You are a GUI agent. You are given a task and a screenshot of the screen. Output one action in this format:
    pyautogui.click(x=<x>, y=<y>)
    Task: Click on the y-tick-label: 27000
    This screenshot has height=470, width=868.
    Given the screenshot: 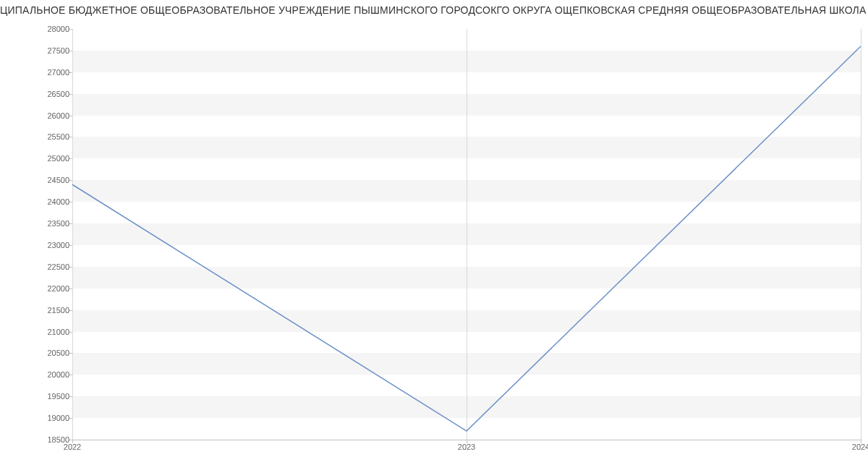 What is the action you would take?
    pyautogui.click(x=37, y=72)
    